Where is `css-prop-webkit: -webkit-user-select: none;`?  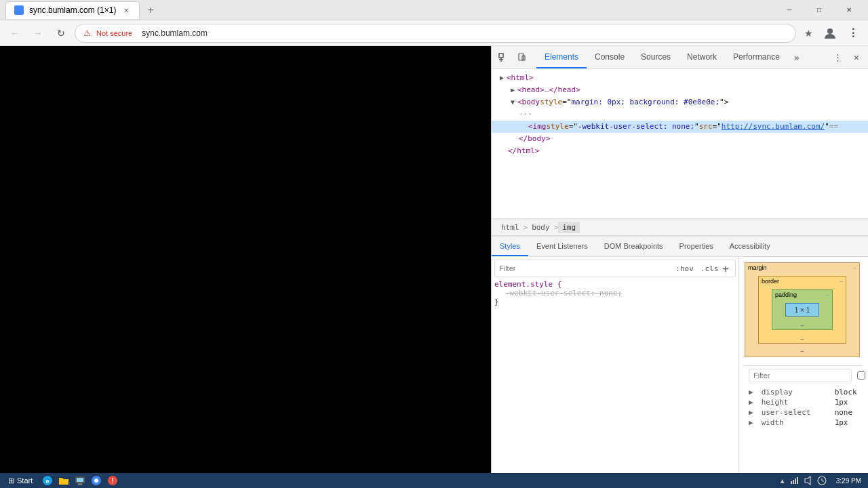 css-prop-webkit: -webkit-user-select: none; is located at coordinates (564, 293).